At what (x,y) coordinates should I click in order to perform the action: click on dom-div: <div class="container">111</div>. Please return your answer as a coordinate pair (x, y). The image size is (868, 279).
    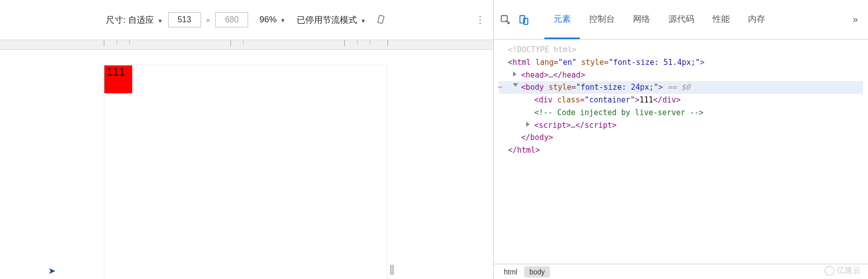
    Looking at the image, I should click on (681, 100).